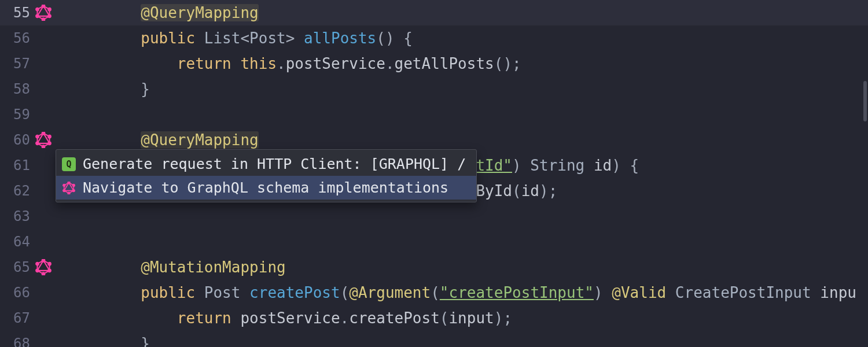  I want to click on gutter: 59, so click(32, 115).